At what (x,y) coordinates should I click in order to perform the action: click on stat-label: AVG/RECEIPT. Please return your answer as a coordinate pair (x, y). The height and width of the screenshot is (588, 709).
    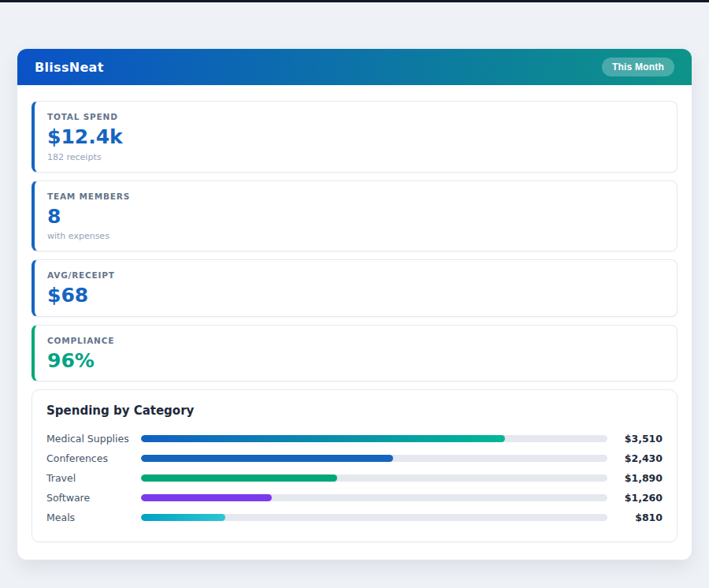
    Looking at the image, I should click on (356, 275).